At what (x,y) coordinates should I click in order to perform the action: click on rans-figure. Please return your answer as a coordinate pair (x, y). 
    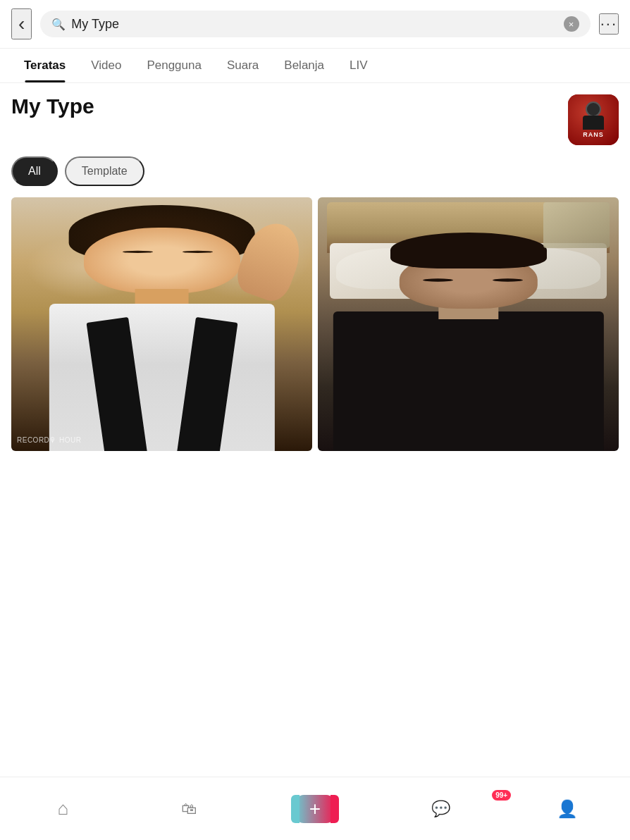
    Looking at the image, I should click on (593, 116).